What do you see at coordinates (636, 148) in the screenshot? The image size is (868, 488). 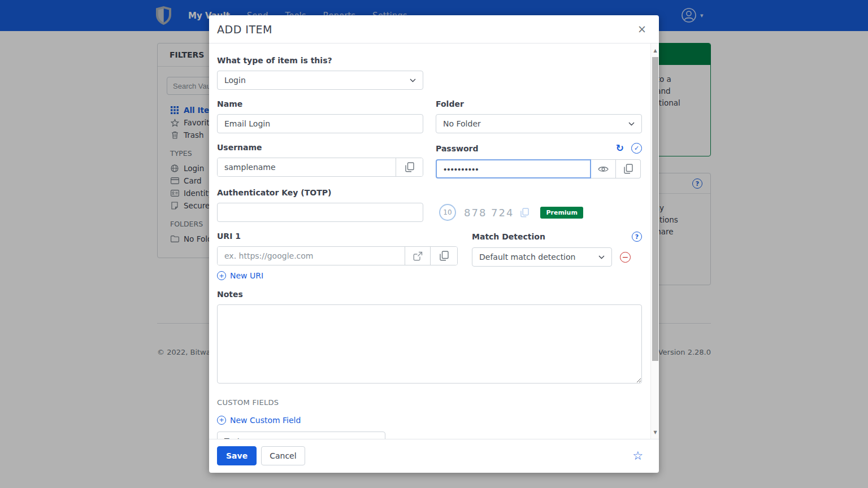 I see `check-password-icon: ✓` at bounding box center [636, 148].